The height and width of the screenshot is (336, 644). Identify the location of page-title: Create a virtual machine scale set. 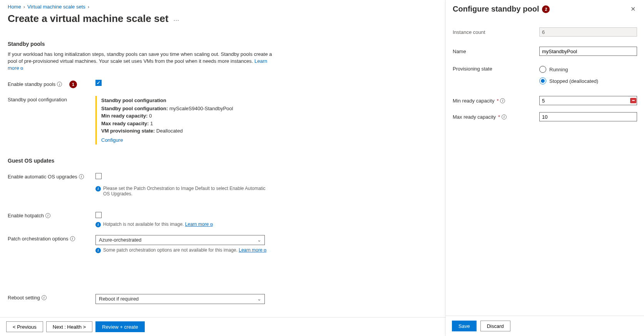
(88, 18).